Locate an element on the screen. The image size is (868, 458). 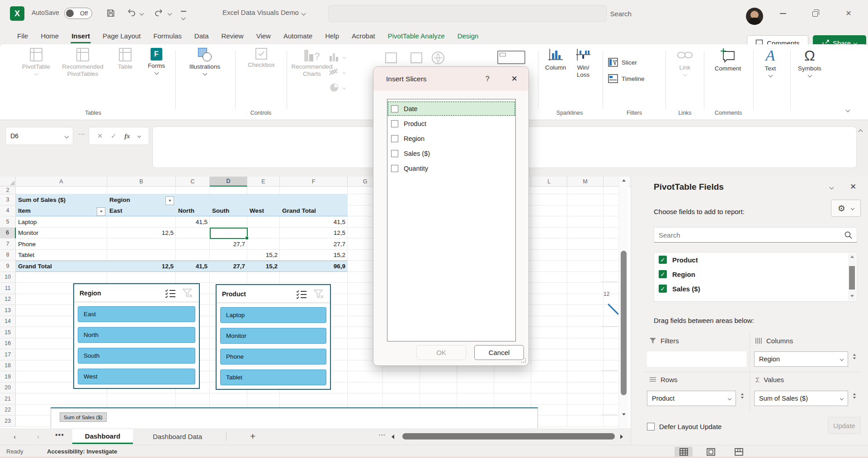
tab-insert: Insert is located at coordinates (80, 36).